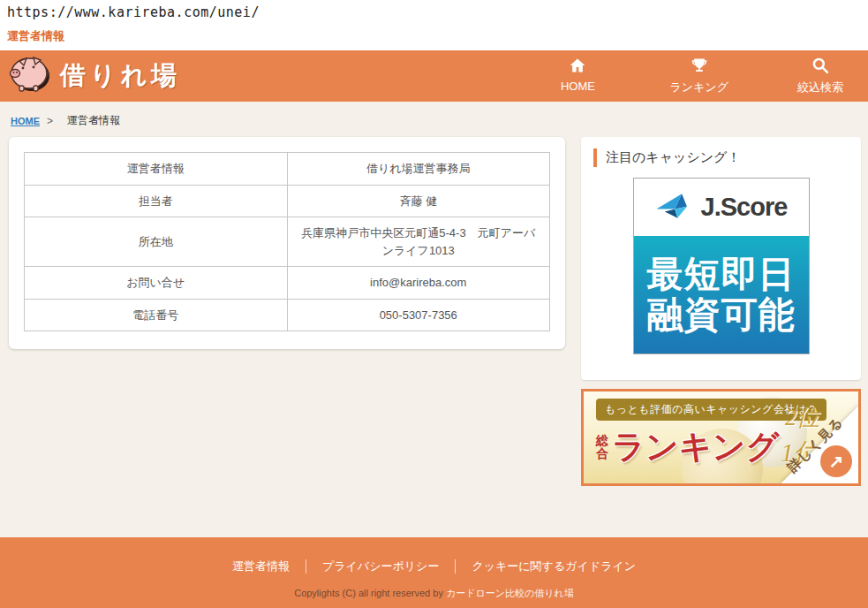 The image size is (868, 608). Describe the element at coordinates (820, 76) in the screenshot. I see `nav-item-search: 絞込検索` at that location.